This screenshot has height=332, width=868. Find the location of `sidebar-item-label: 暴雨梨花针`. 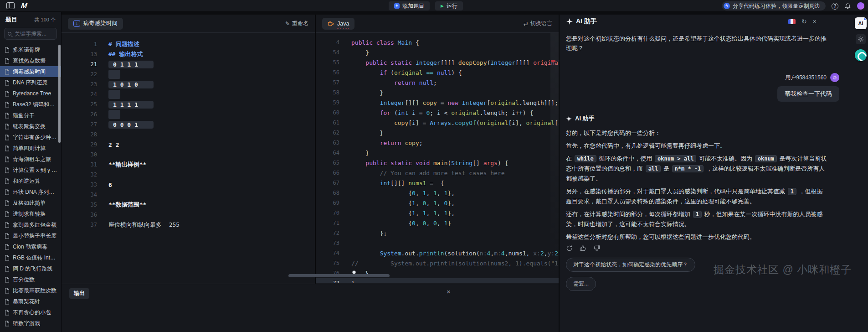

sidebar-item-label: 暴雨梨花针 is located at coordinates (26, 302).